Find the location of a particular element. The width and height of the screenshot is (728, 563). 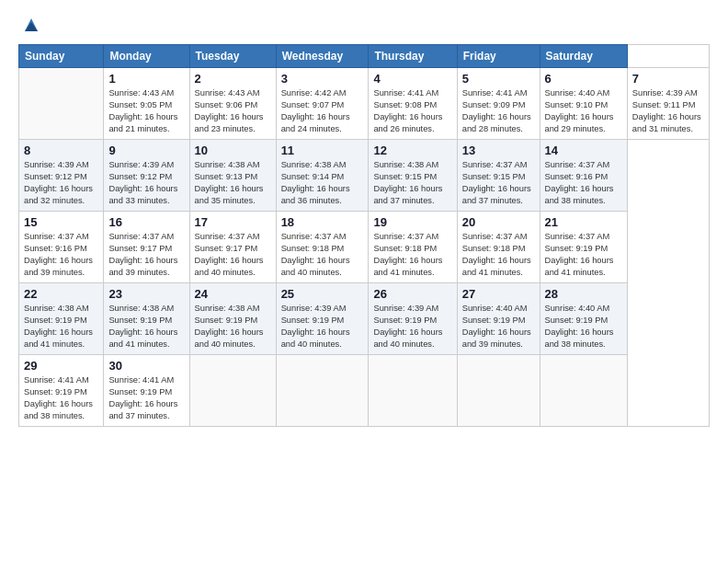

day-info: Sunrise: 4:40 AM Sunset: 9:19 PM Dayligh… is located at coordinates (498, 327).